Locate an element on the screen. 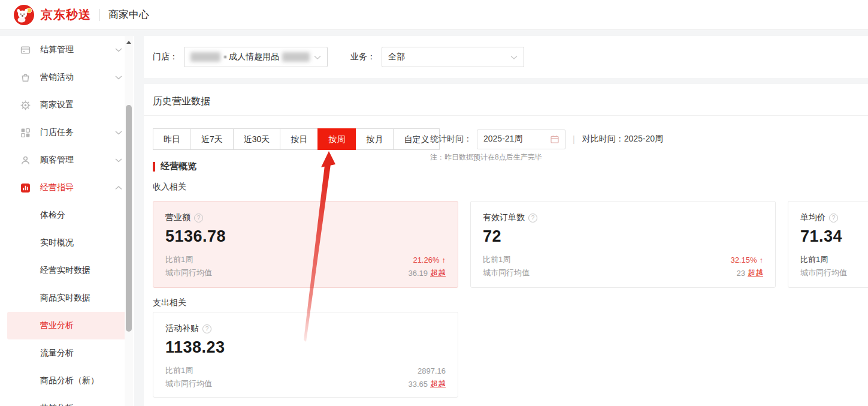 The image size is (868, 406). redacted-dot is located at coordinates (225, 57).